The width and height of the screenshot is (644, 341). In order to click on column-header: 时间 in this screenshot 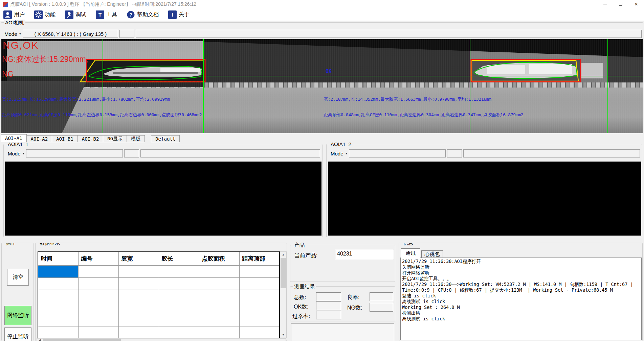, I will do `click(58, 259)`.